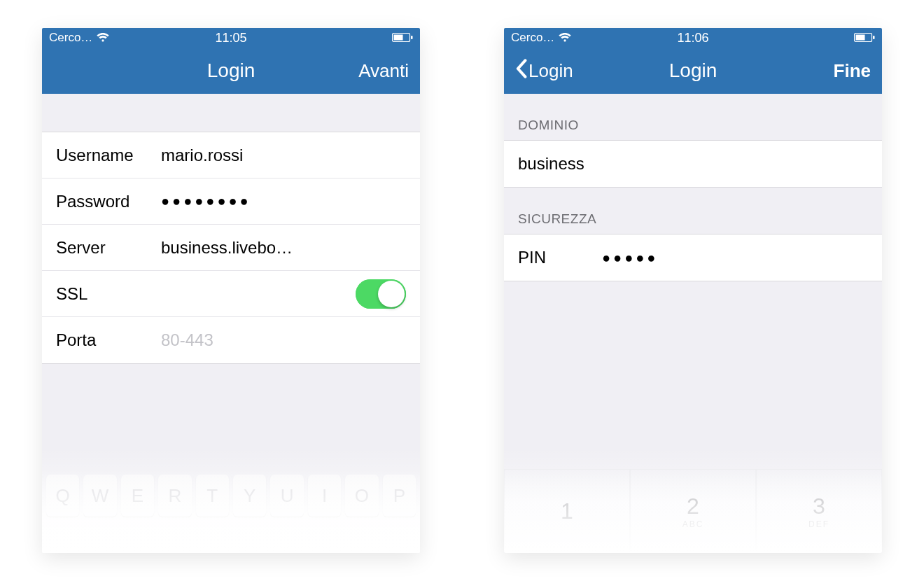 Image resolution: width=924 pixels, height=588 pixels. Describe the element at coordinates (231, 294) in the screenshot. I see `ssl-row: SSL` at that location.